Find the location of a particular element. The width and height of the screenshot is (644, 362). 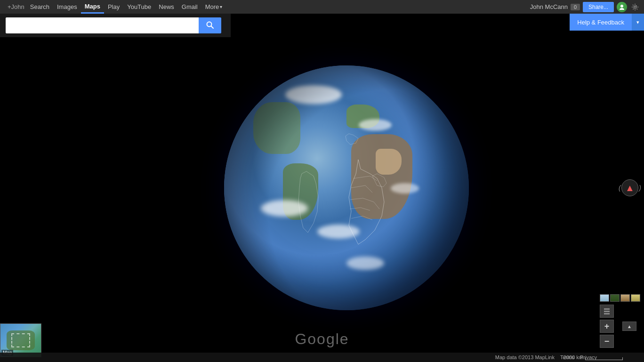

chevron-up-icon: ▲ is located at coordinates (629, 327).